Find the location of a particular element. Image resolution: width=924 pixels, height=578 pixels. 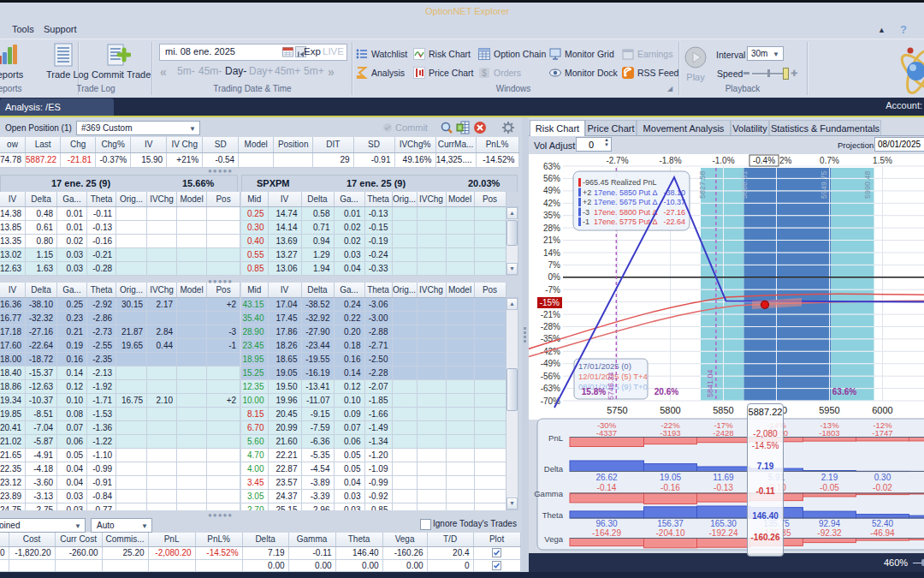

svg-text: 52.40 is located at coordinates (883, 524).